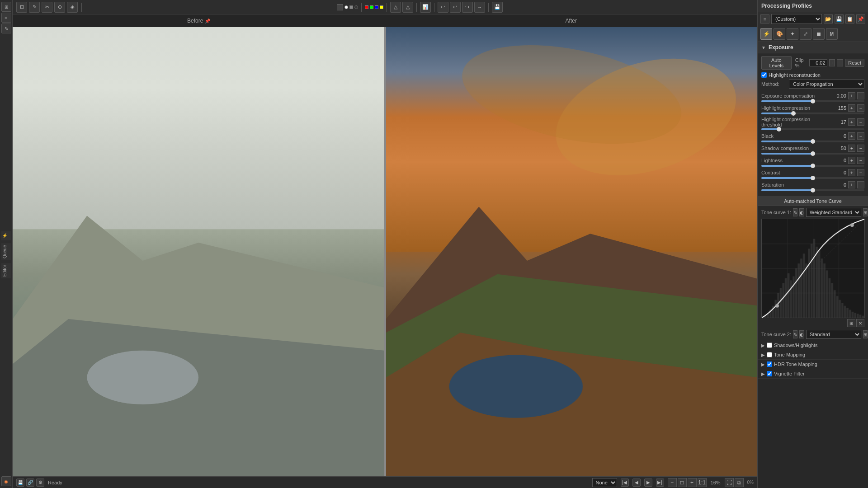 The width and height of the screenshot is (868, 488). What do you see at coordinates (682, 483) in the screenshot?
I see `zoom-fit-btn: □` at bounding box center [682, 483].